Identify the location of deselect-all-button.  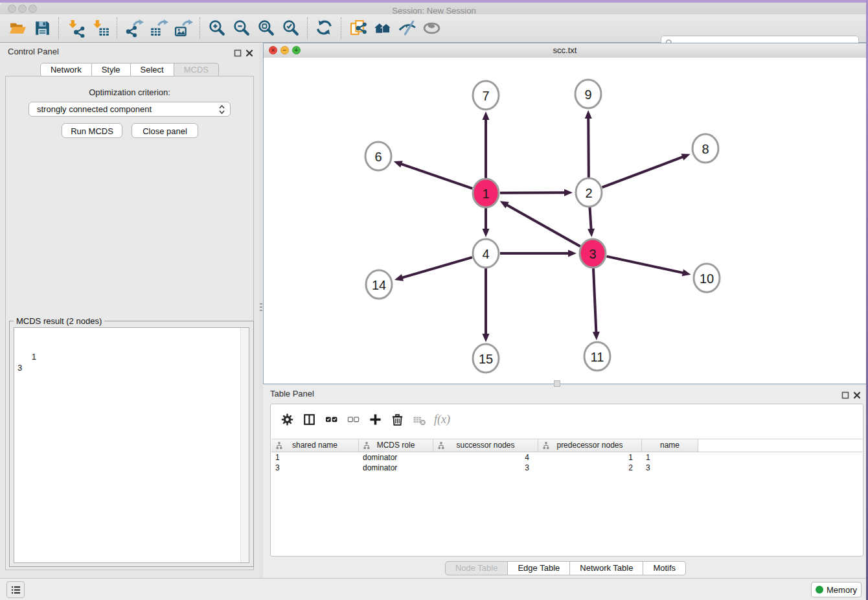
(353, 419).